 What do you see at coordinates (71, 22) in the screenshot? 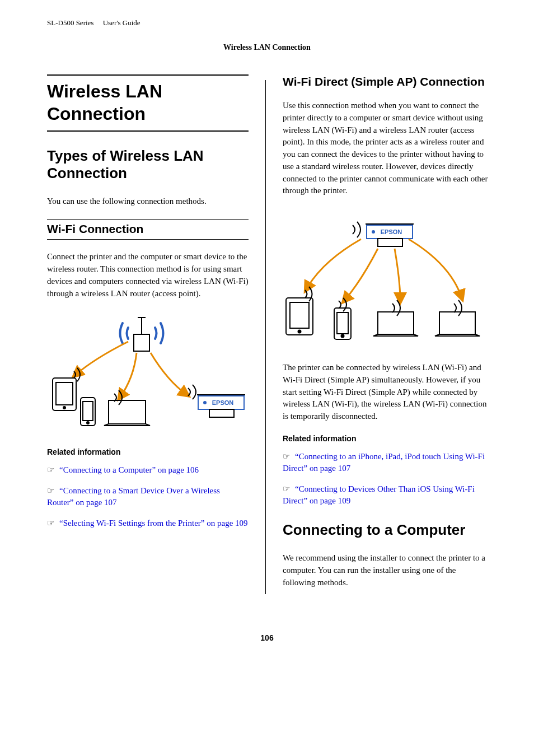
I see `product-name: SL-D500 Series` at bounding box center [71, 22].